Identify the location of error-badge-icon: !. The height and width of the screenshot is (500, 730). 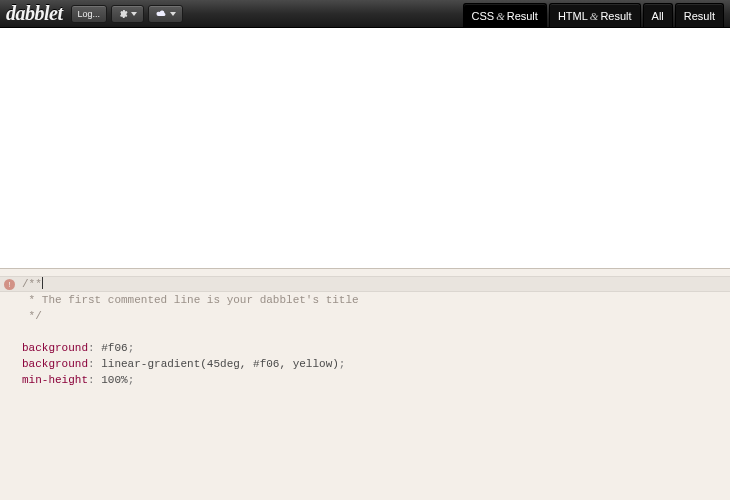
(10, 284).